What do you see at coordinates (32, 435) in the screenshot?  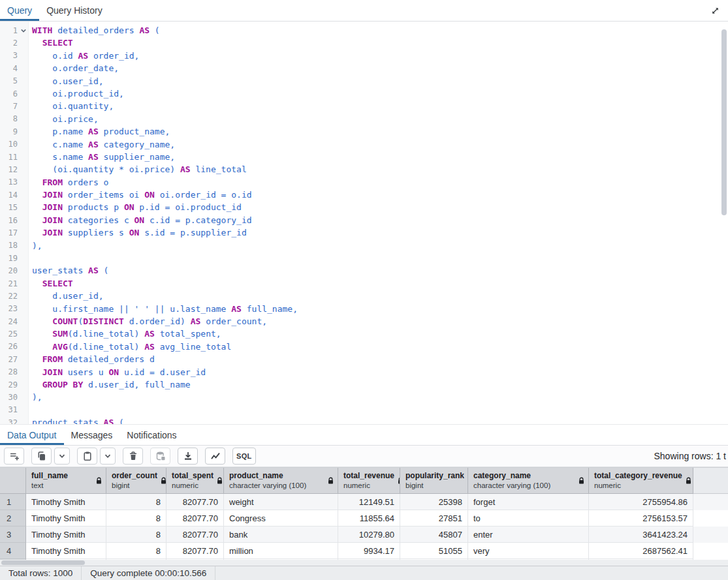 I see `tab-data-output: Data Output` at bounding box center [32, 435].